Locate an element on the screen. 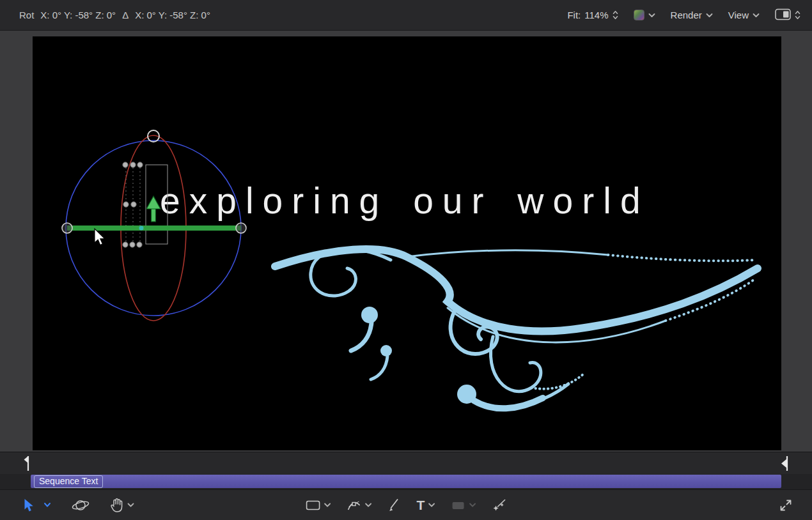 Image resolution: width=812 pixels, height=520 pixels. orbit-tool-icon is located at coordinates (81, 505).